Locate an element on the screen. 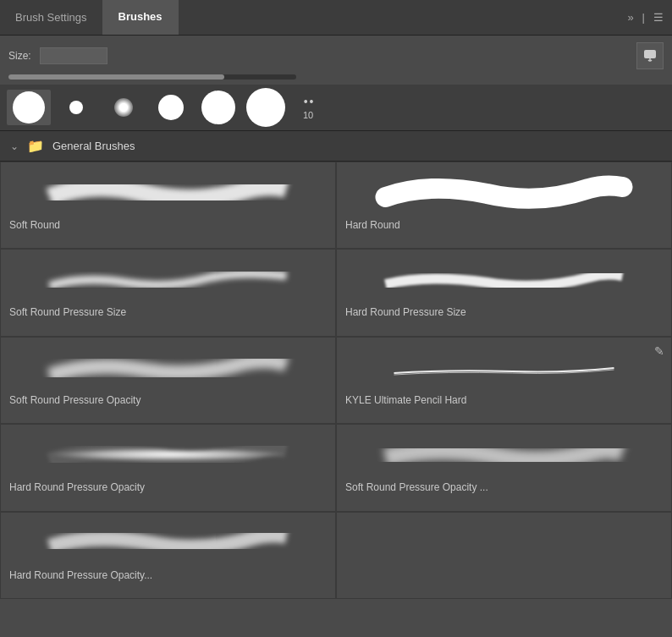 Image resolution: width=672 pixels, height=637 pixels. group-header: ⌄ 📁 General Brushes is located at coordinates (336, 146).